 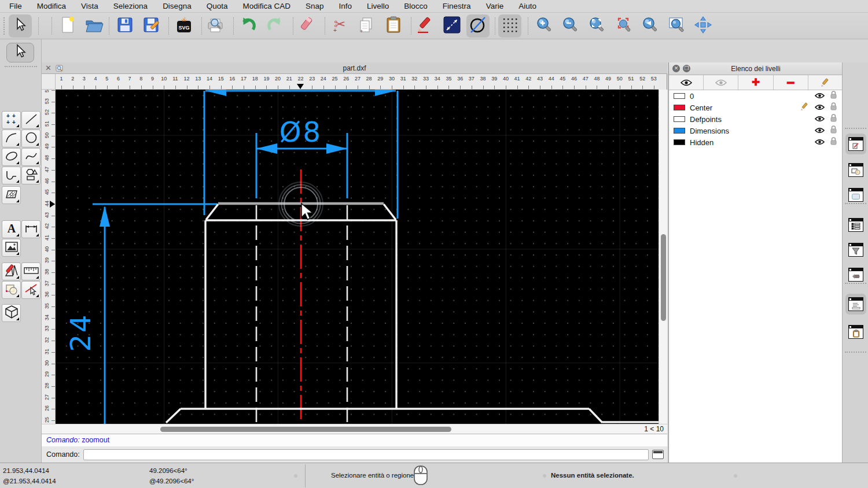 I want to click on layer-row-0: 0, so click(x=756, y=96).